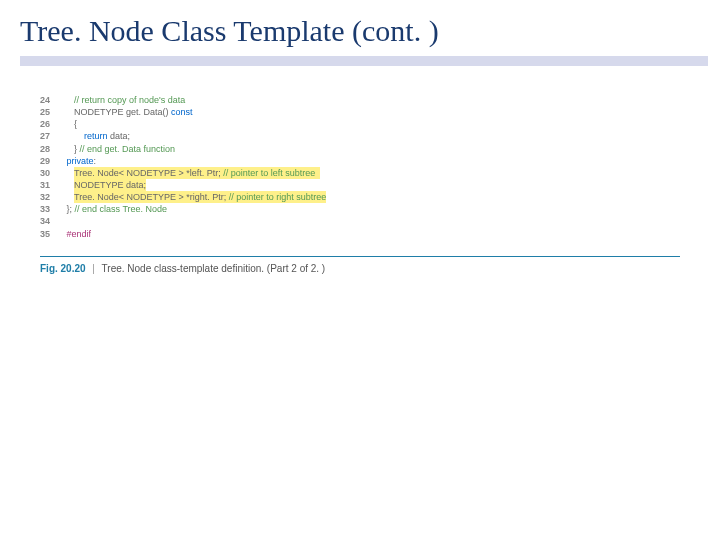 The width and height of the screenshot is (720, 540). Describe the element at coordinates (360, 124) in the screenshot. I see `code-line: 26 {` at that location.